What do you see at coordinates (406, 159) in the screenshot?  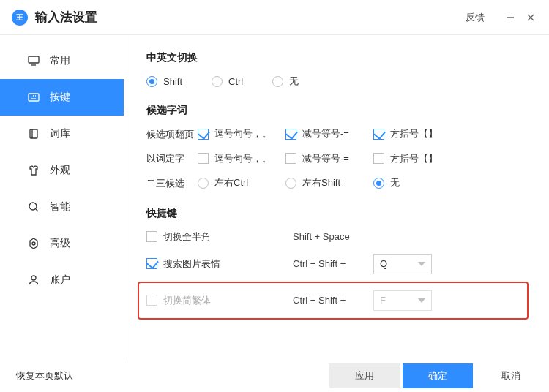 I see `check-word-bracket: 方括号【】` at bounding box center [406, 159].